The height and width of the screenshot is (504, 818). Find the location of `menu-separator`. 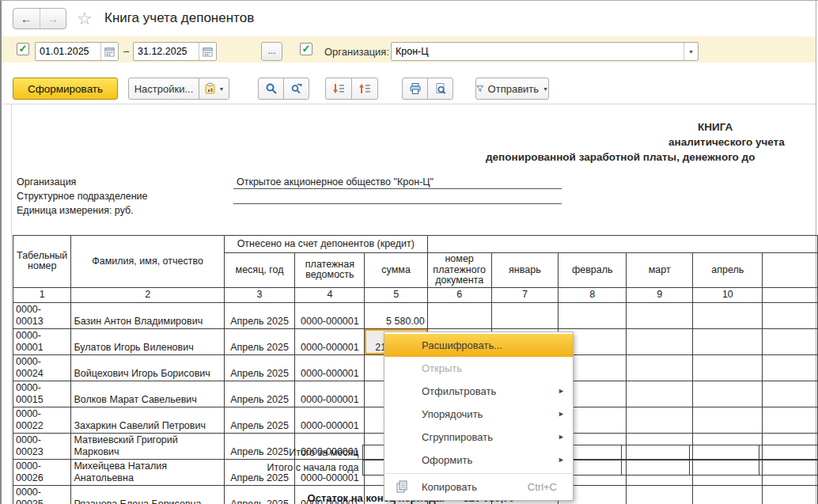

menu-separator is located at coordinates (479, 473).